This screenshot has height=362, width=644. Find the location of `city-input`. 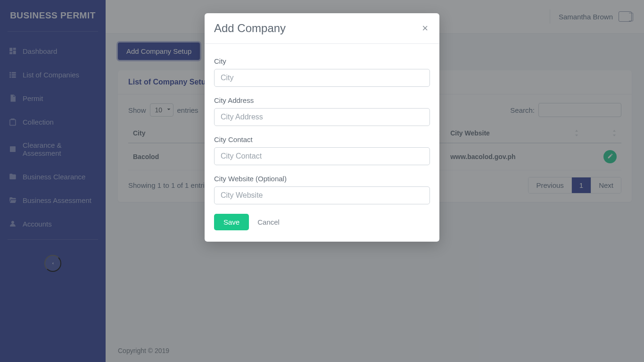

city-input is located at coordinates (322, 78).